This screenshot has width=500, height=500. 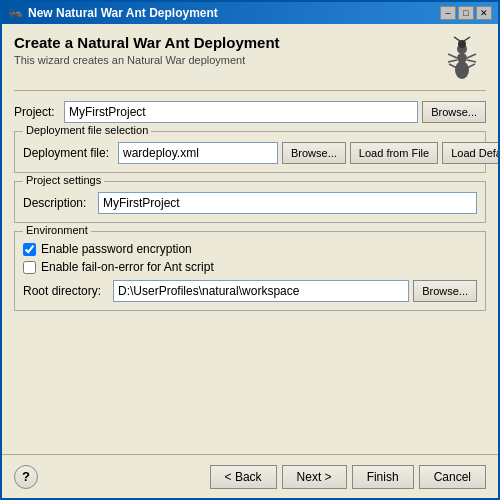 I want to click on fail-on-error-label: Enable fail-on-error for Ant script, so click(x=128, y=267).